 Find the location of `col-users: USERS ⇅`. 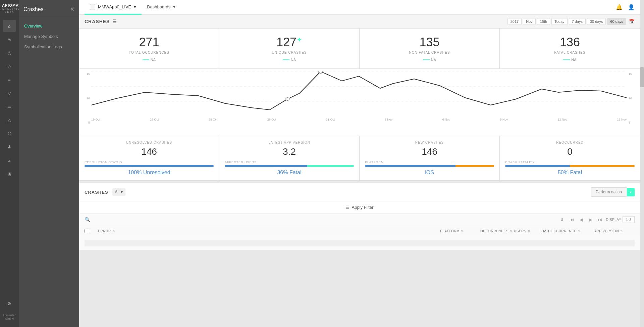

col-users: USERS ⇅ is located at coordinates (527, 231).